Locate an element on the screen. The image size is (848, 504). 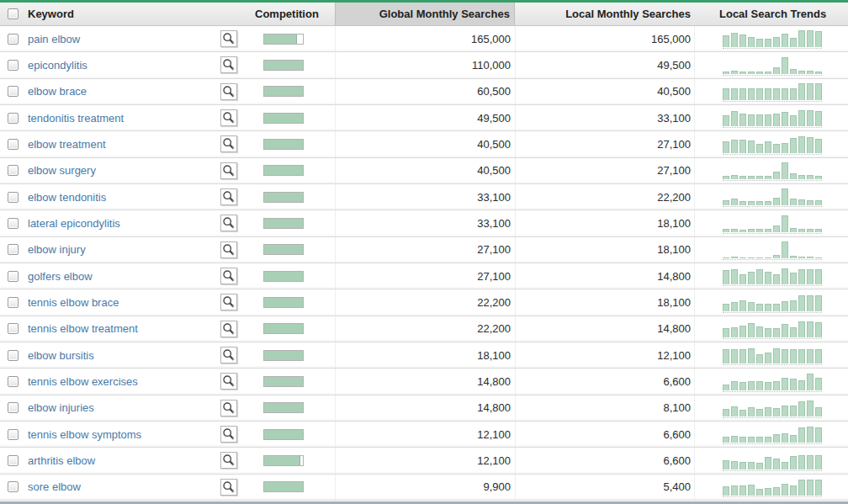
keyword-link: elbow injury is located at coordinates (57, 249).